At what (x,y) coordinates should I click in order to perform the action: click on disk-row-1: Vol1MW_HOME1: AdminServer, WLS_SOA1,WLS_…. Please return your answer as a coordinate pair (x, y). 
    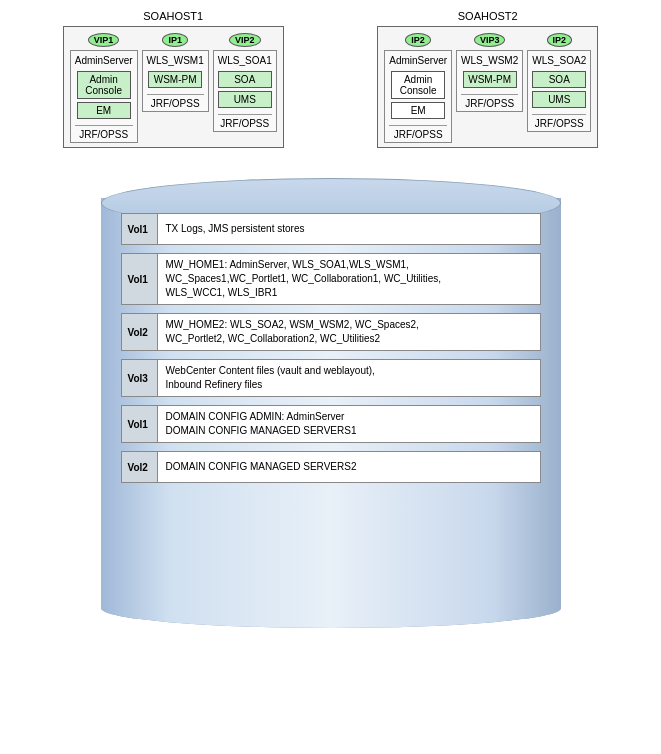
    Looking at the image, I should click on (331, 279).